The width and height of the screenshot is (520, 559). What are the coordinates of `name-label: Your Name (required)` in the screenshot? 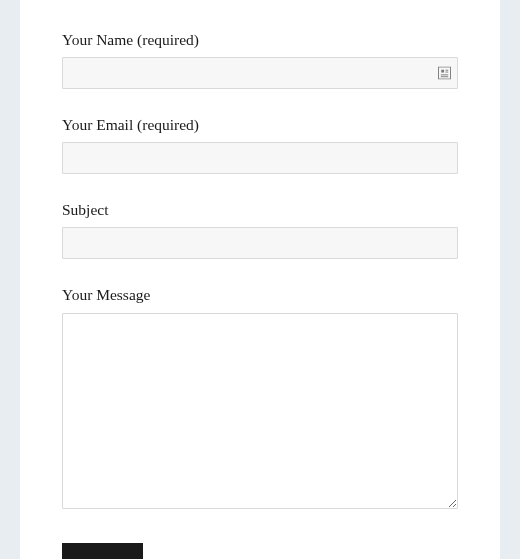 It's located at (260, 40).